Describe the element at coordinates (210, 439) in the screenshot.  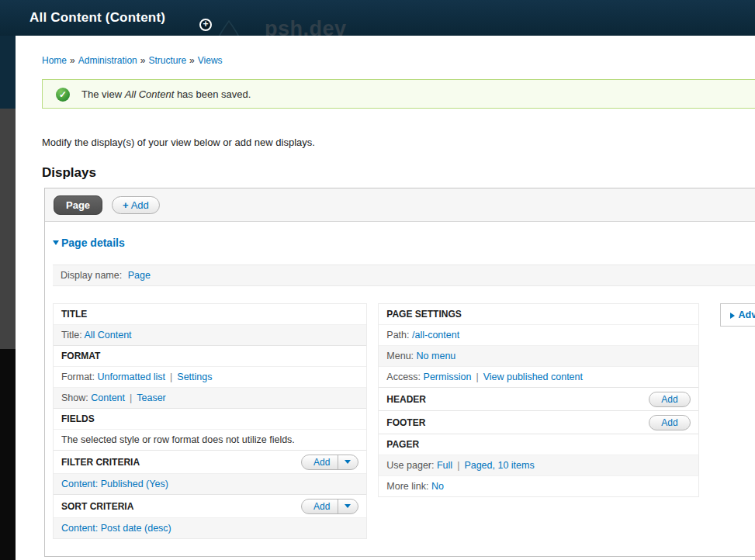
I see `row-fields-note: The selected style or row format does no…` at that location.